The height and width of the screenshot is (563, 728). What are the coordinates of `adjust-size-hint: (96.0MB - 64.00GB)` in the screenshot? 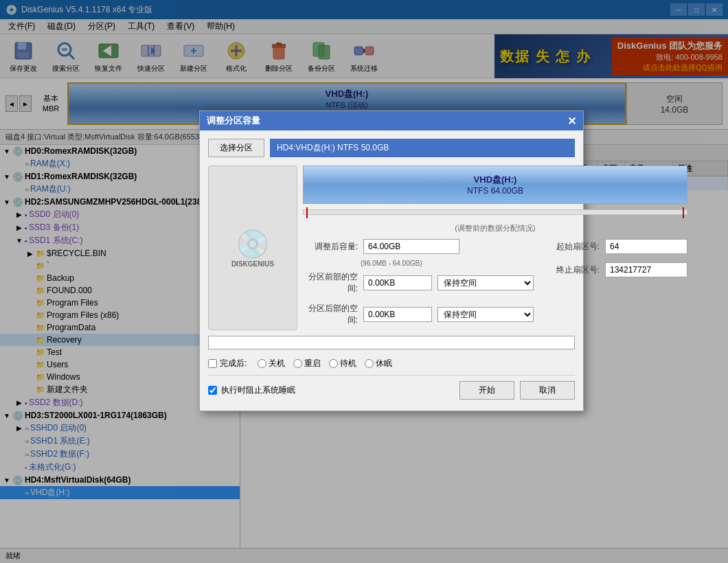 It's located at (418, 264).